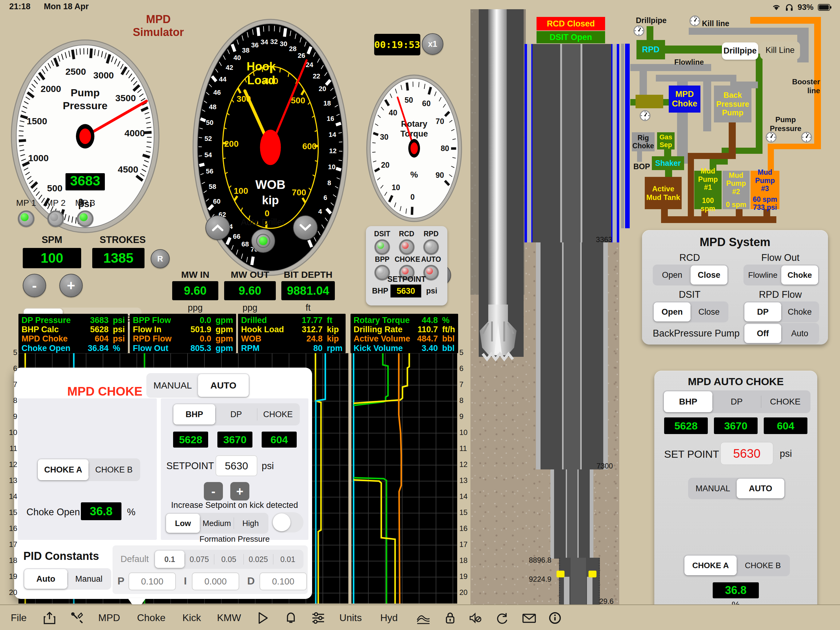 This screenshot has width=840, height=630. Describe the element at coordinates (170, 559) in the screenshot. I see `pid-default-0.1: 0.1` at that location.